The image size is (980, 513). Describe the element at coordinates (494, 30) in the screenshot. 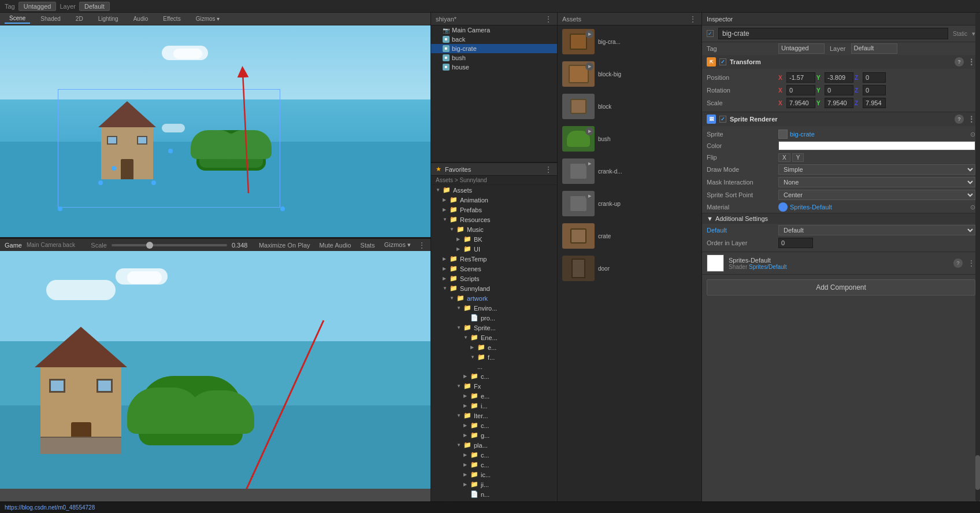

I see `hierarchy-item-maincamera: 📷 Main Camera` at that location.